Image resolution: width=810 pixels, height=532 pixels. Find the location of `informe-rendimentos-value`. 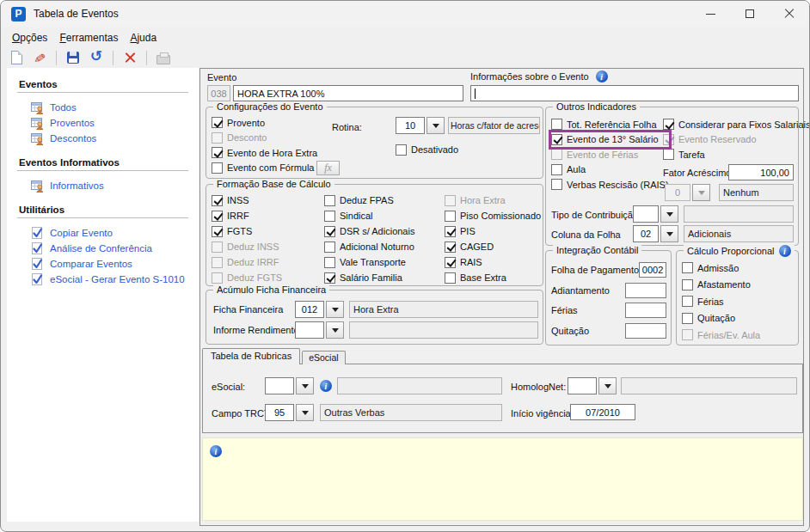

informe-rendimentos-value is located at coordinates (310, 330).